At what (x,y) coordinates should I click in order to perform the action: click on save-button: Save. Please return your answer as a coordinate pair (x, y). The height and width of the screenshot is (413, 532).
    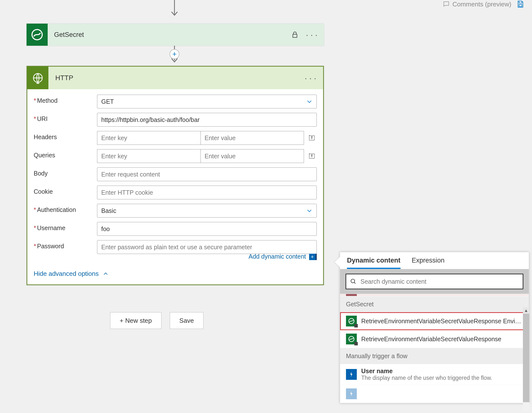
    Looking at the image, I should click on (187, 321).